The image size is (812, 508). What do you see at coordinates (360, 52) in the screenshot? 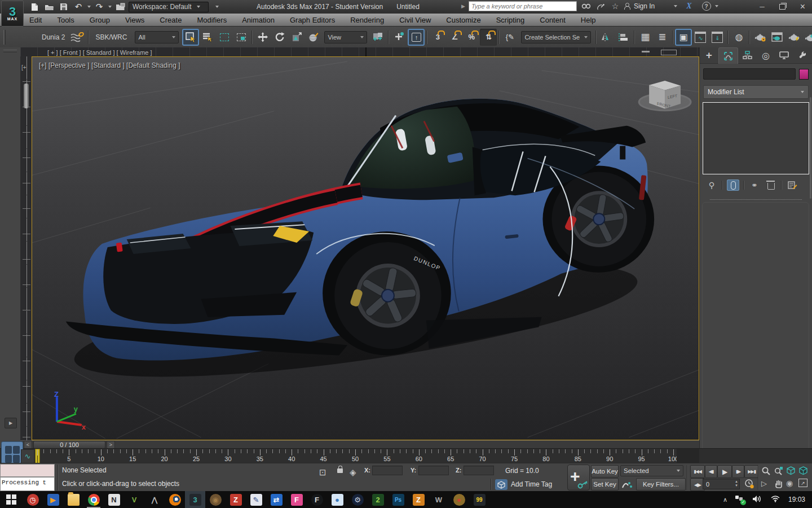
I see `front-viewport-sliver: [ + ] [ Front ] [ Standard ] [ Wireframe…` at bounding box center [360, 52].